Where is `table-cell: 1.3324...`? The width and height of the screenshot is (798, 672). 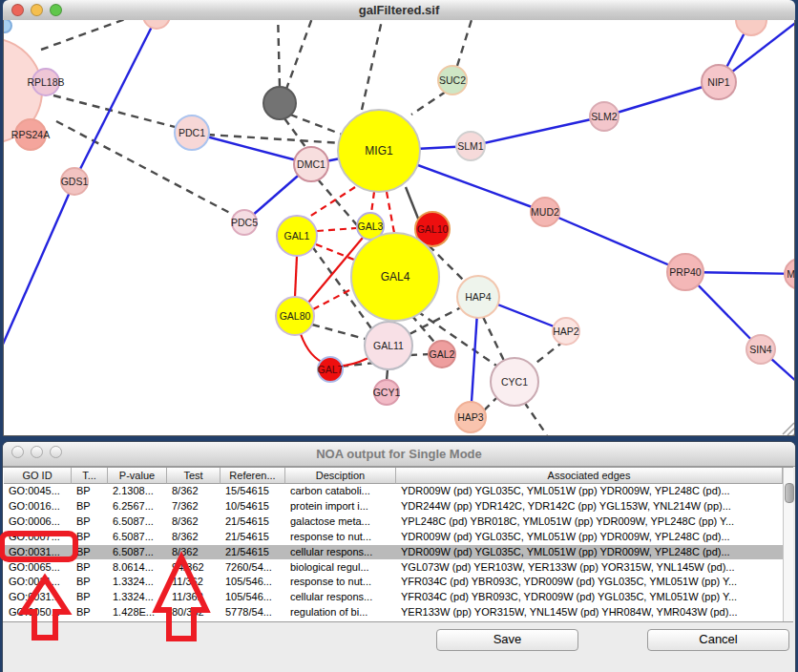 table-cell: 1.3324... is located at coordinates (137, 582).